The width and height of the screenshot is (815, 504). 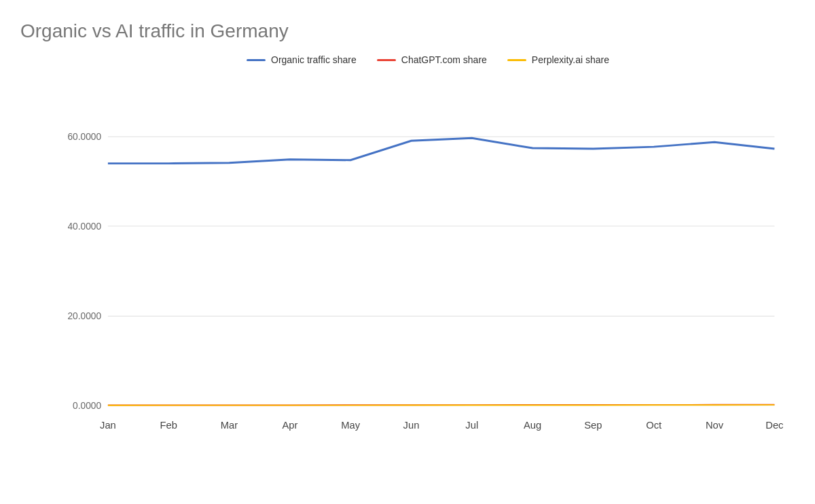 I want to click on x-label-sep: Sep, so click(x=593, y=425).